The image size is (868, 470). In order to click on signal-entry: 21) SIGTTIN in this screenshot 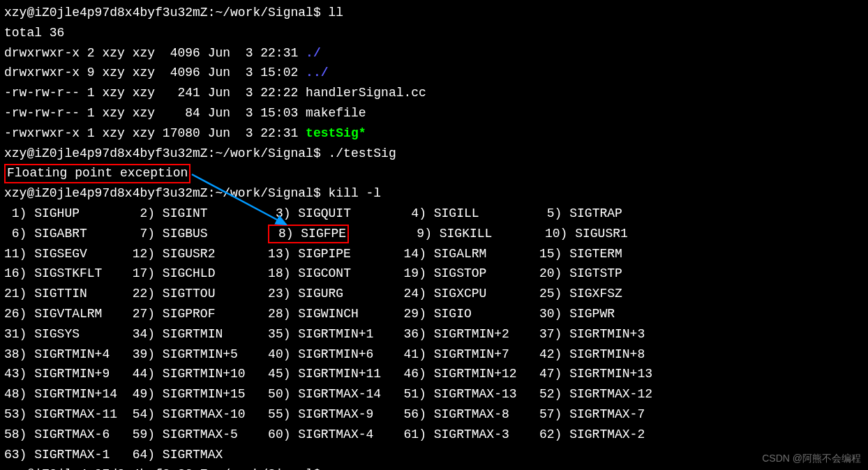, I will do `click(46, 294)`.